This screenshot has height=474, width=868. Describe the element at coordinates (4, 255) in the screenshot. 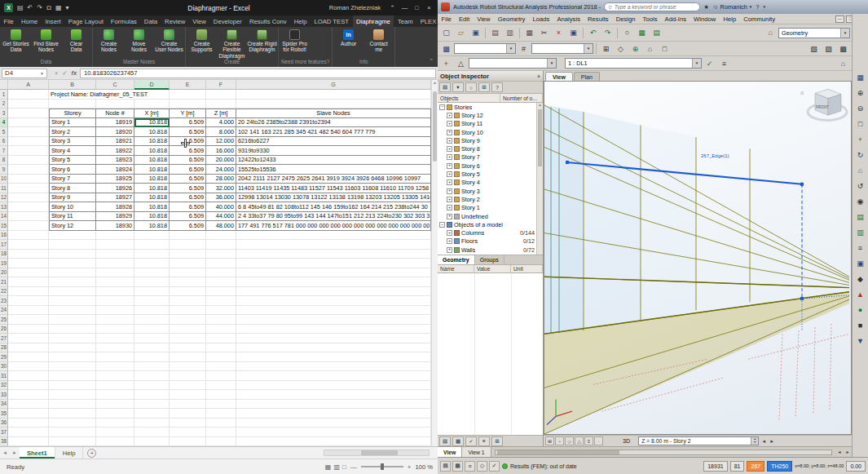

I see `row-header-18: 18` at that location.